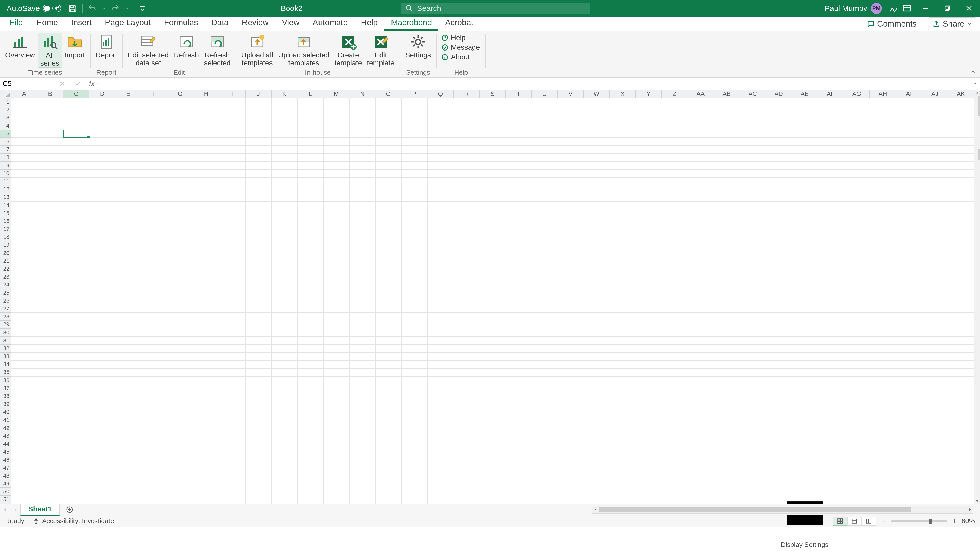  I want to click on accessibility-status: Accessibility: Investigate, so click(74, 521).